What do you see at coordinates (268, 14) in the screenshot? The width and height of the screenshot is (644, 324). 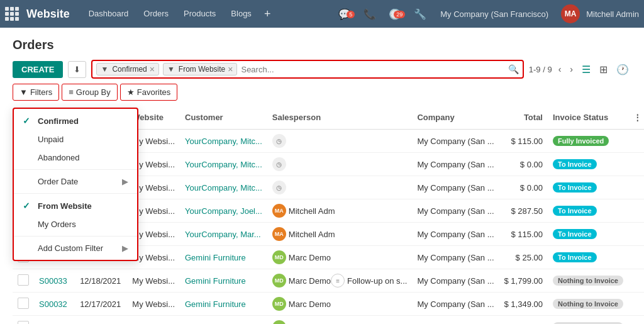 I see `add-menu-button: +` at bounding box center [268, 14].